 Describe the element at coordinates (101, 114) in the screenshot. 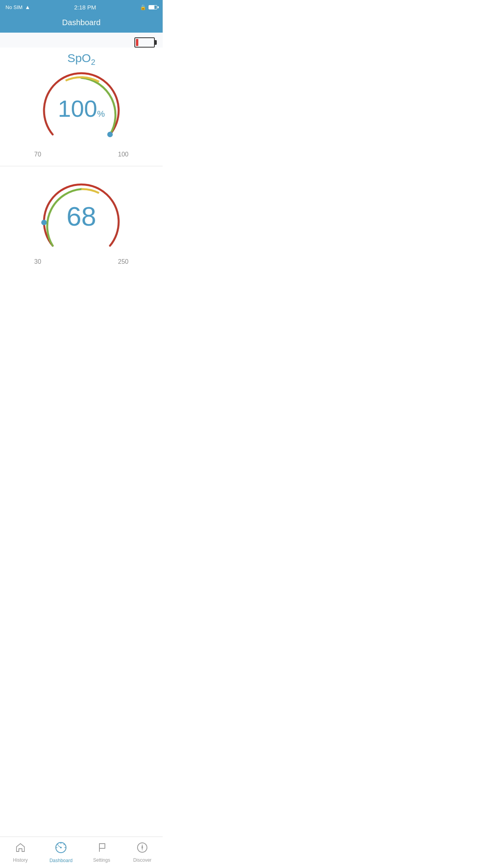

I see `spo2-unit: %` at that location.